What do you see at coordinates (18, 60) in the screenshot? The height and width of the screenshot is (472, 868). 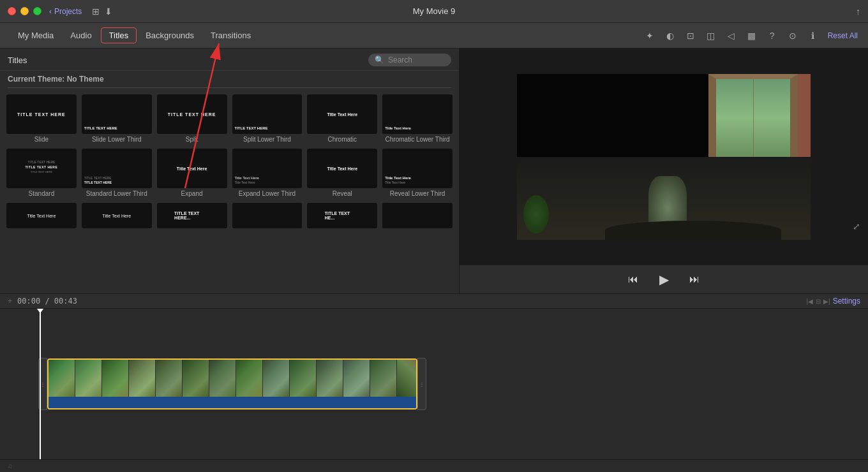 I see `titles-label: Titles` at bounding box center [18, 60].